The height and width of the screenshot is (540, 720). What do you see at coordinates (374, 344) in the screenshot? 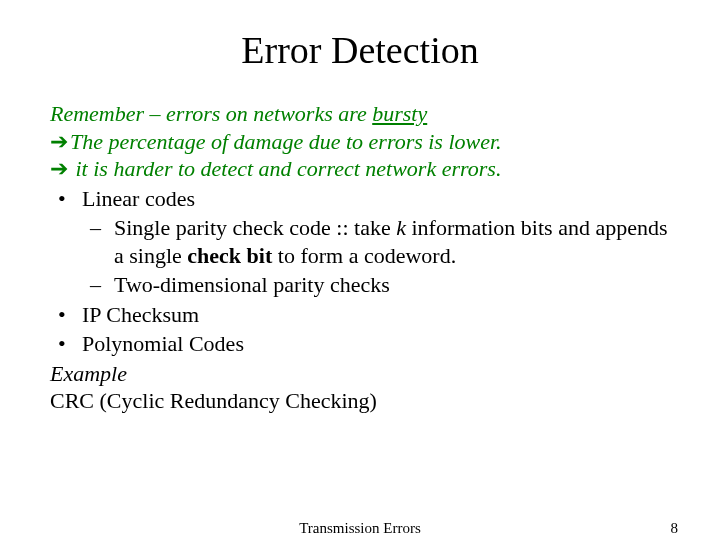
I see `bullet-polynomial: Polynomial Codes` at bounding box center [374, 344].